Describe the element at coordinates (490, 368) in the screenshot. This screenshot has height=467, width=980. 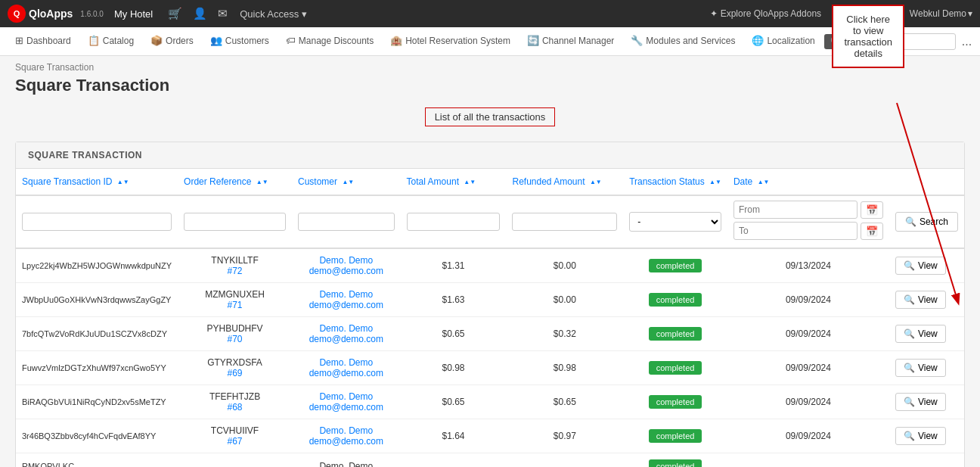
I see `table-row: FuwvzVmlzDGTzXhuWf97xcnGwo5YYGTYRXDSFA#6…` at that location.